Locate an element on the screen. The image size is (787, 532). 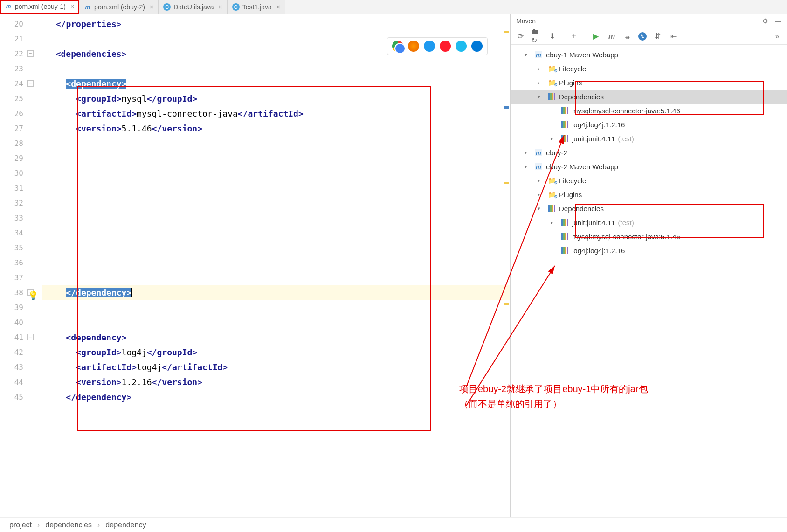
tree-label: log4j:log4j:1.2.16 is located at coordinates (599, 251).